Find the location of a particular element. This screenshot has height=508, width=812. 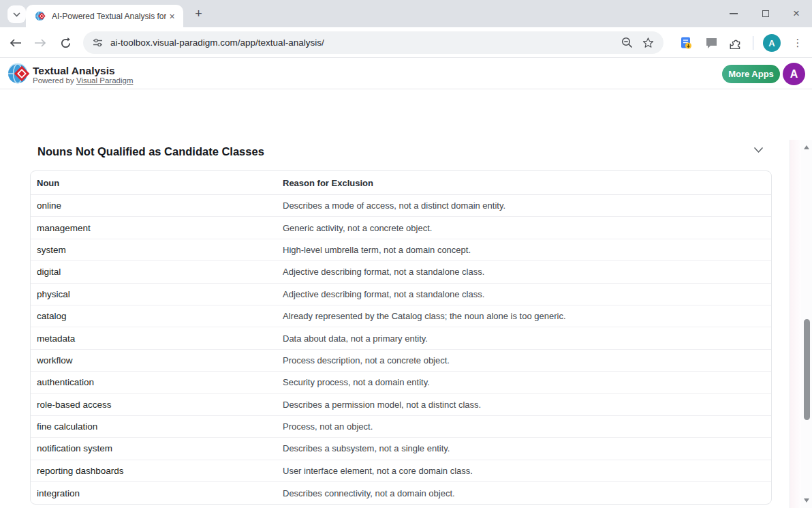

page-edge-gradient is located at coordinates (796, 324).